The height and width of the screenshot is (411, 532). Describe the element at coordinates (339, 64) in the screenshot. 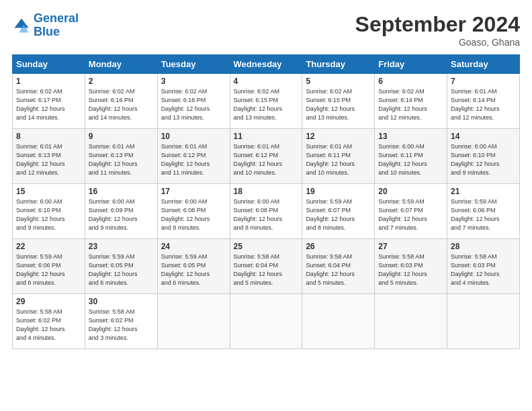

I see `col-thursday: Thursday` at that location.